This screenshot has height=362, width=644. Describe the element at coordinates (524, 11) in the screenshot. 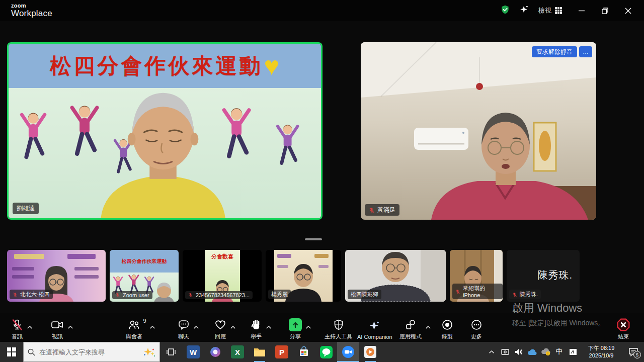

I see `ai-companion-sparkle-icon` at that location.